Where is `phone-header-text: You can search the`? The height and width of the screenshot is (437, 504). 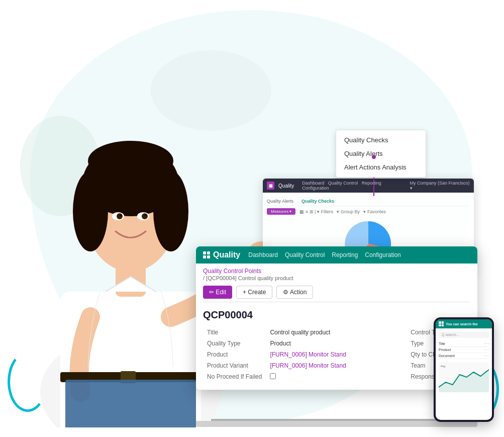
phone-header-text: You can search the is located at coordinates (462, 324).